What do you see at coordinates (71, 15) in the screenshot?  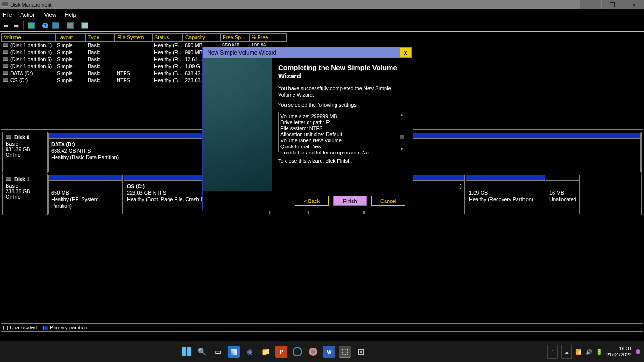 I see `menu-help: Help` at bounding box center [71, 15].